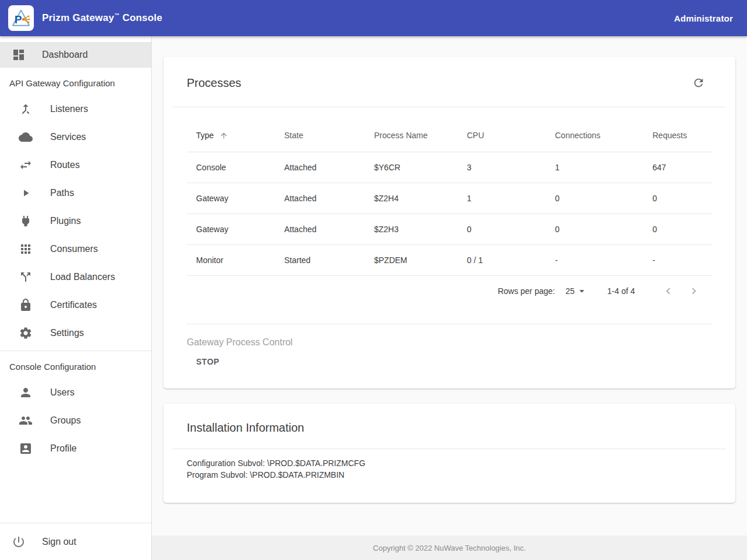 Image resolution: width=747 pixels, height=560 pixels. I want to click on sidebar-item-consumers: Consumers, so click(76, 249).